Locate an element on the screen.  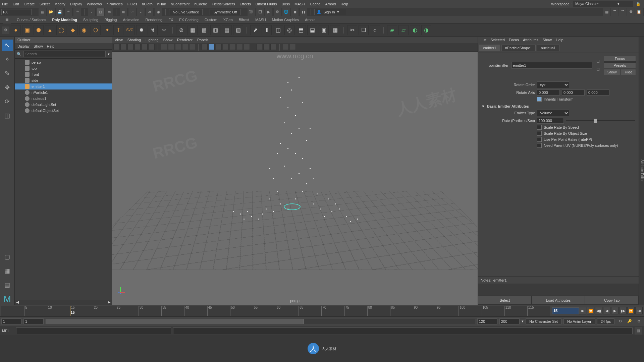
rotate-axis-x is located at coordinates (548, 93).